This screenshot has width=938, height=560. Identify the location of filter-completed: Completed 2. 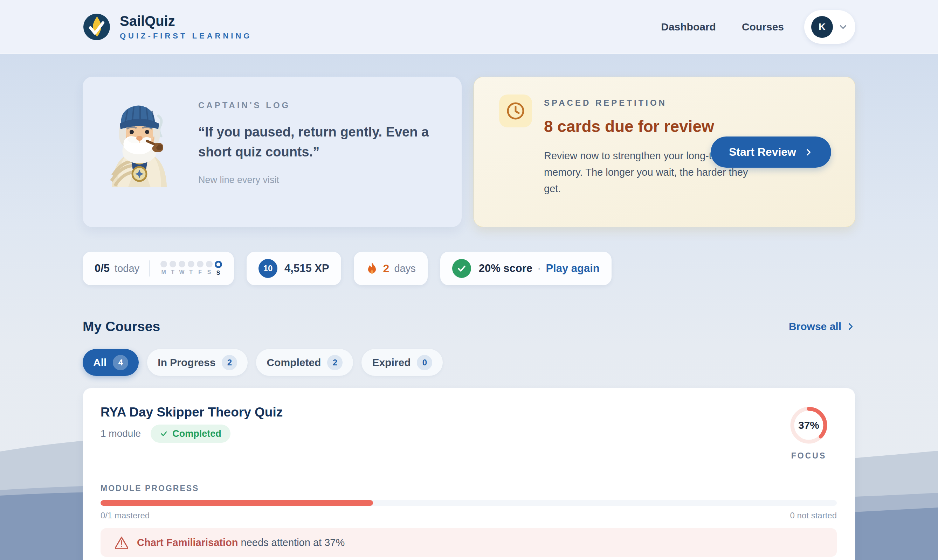
(304, 362).